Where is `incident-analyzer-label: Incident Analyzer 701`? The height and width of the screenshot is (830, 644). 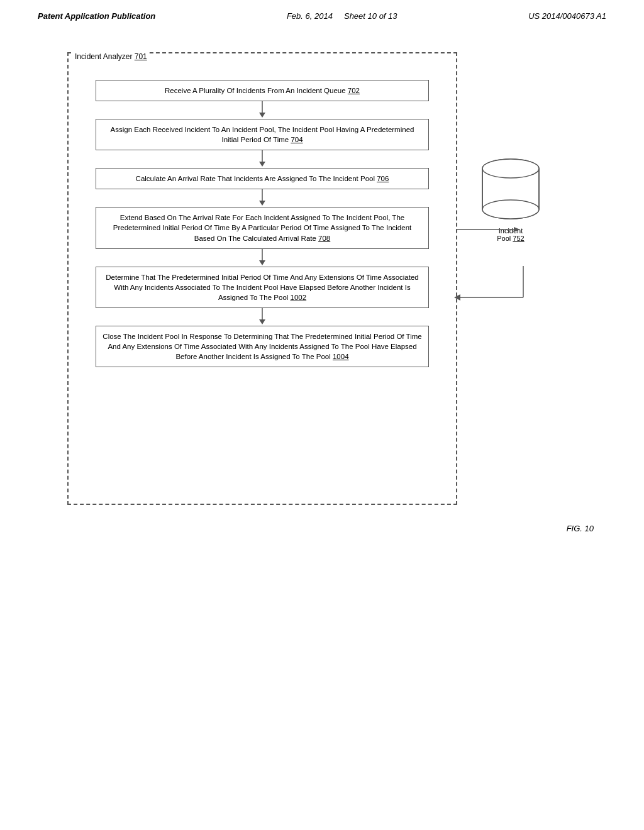 incident-analyzer-label: Incident Analyzer 701 is located at coordinates (111, 57).